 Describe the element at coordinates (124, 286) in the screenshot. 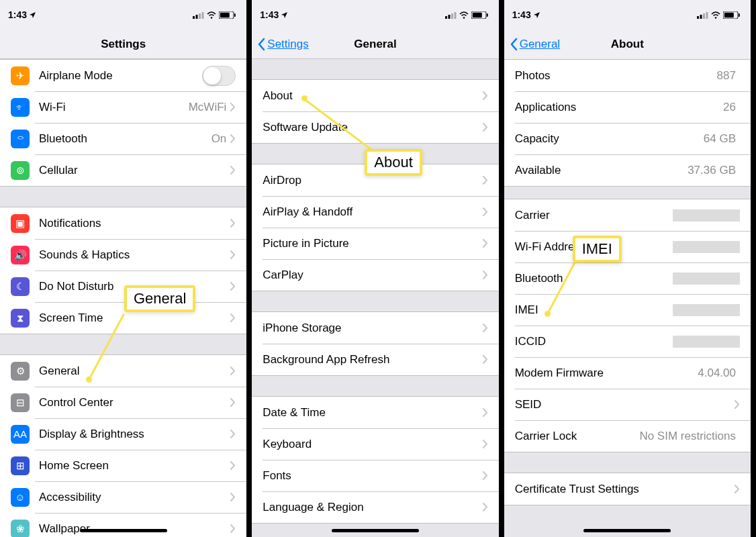

I see `settings-row: ☾Do Not Disturb` at that location.